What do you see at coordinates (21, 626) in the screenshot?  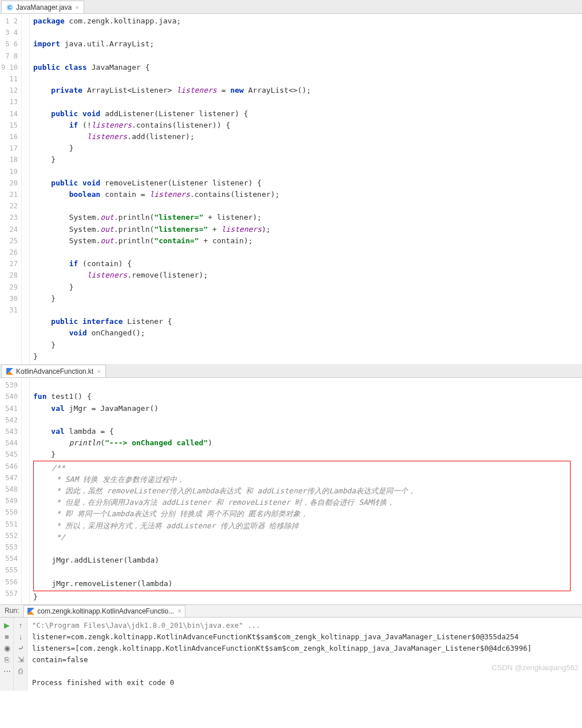 I see `up-icon: ↑` at bounding box center [21, 626].